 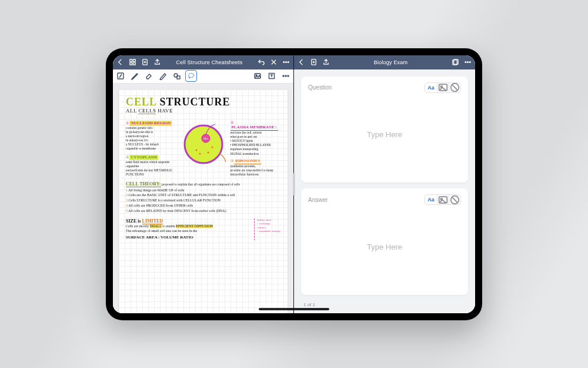 I want to click on shapes-icon, so click(x=177, y=76).